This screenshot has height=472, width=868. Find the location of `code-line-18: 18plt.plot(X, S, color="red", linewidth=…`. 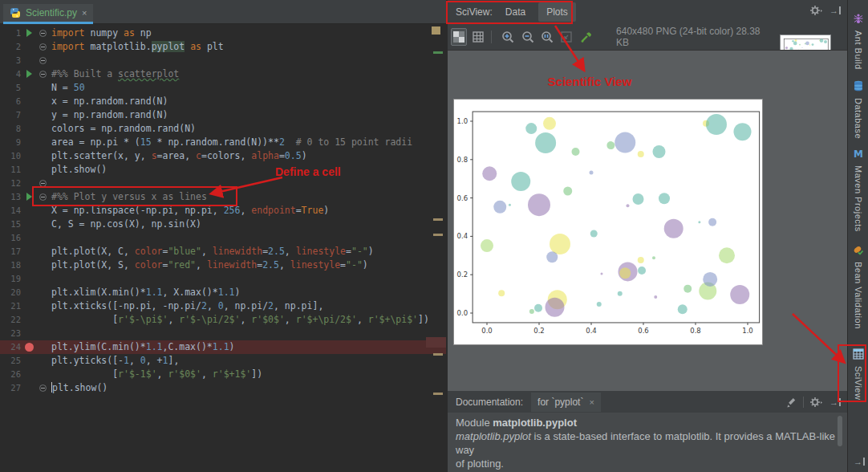

code-line-18: 18plt.plot(X, S, color="red", linewidth=… is located at coordinates (223, 265).